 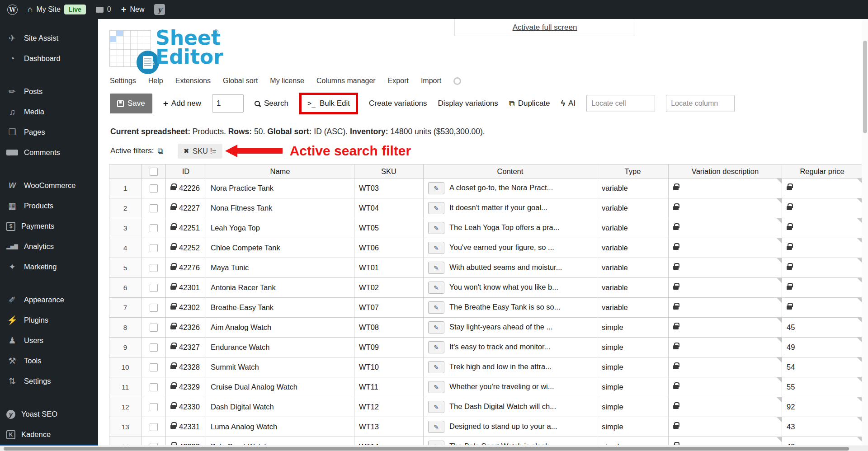 I want to click on cell-name: Nona Fitness Tank, so click(x=280, y=208).